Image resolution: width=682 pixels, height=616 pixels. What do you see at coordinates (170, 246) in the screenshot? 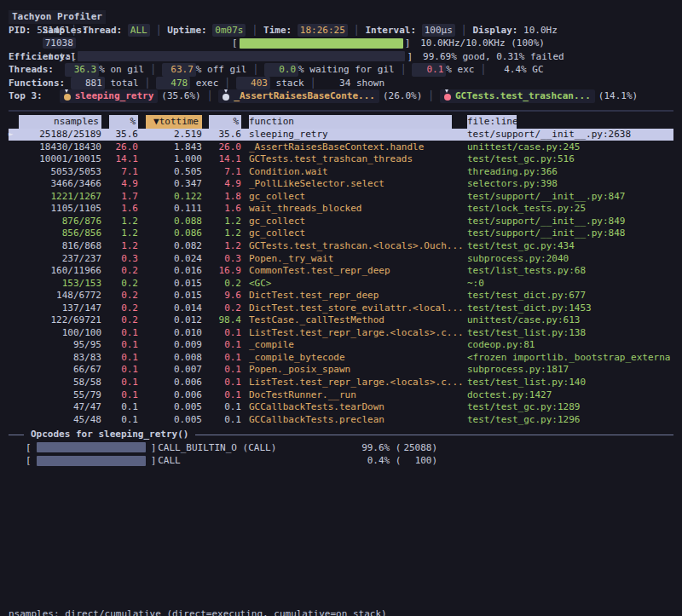
I see `cell-tottime: 0.082` at bounding box center [170, 246].